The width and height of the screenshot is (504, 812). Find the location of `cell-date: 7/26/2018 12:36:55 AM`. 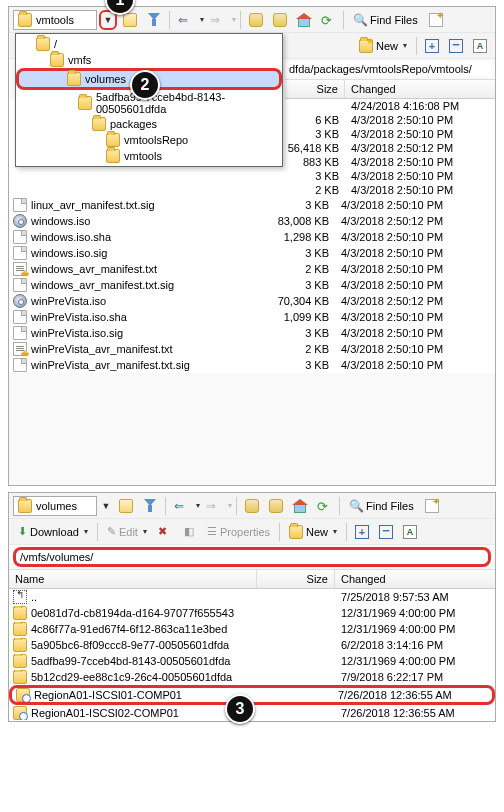

cell-date: 7/26/2018 12:36:55 AM is located at coordinates (412, 695).